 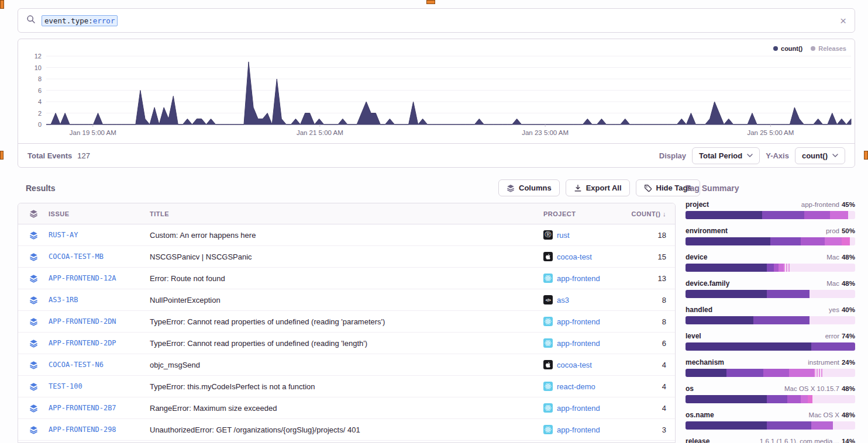 I want to click on issue-id-link: TEST-100, so click(x=99, y=386).